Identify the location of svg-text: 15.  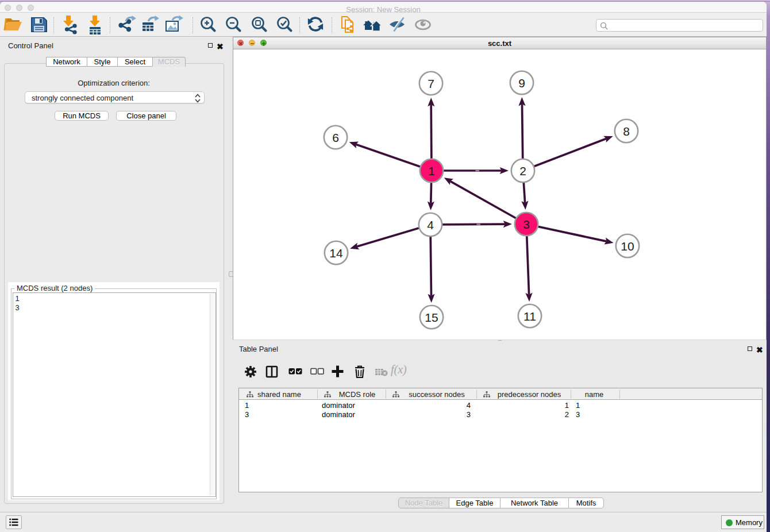
(431, 317).